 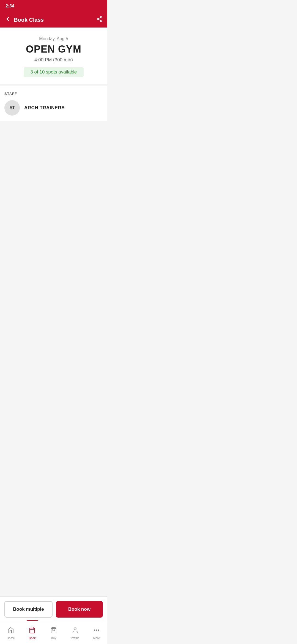 What do you see at coordinates (54, 108) in the screenshot?
I see `staff-row: AT ARCH TRAINERS` at bounding box center [54, 108].